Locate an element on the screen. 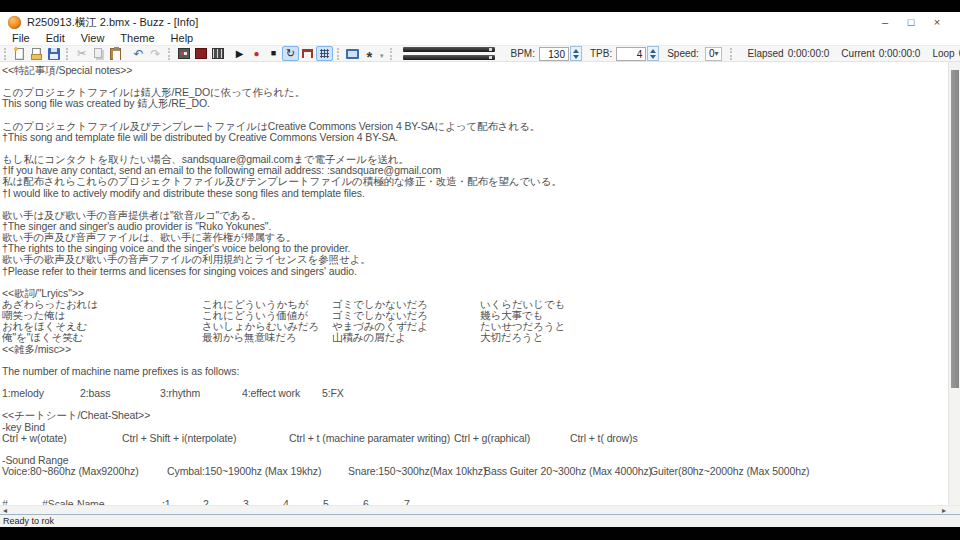  text-line: 嘲笑った俺はこれにどういう価値がゴミでしかないだろ幾ら大事でも is located at coordinates (475, 314).